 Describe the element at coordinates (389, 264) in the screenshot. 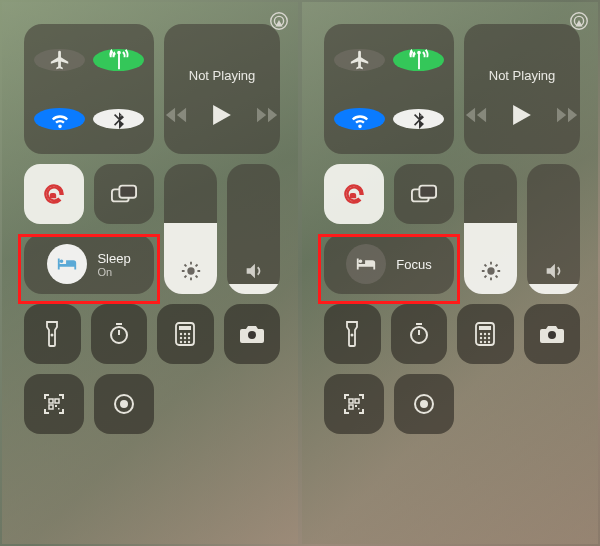

I see `focus-module: Focus` at that location.